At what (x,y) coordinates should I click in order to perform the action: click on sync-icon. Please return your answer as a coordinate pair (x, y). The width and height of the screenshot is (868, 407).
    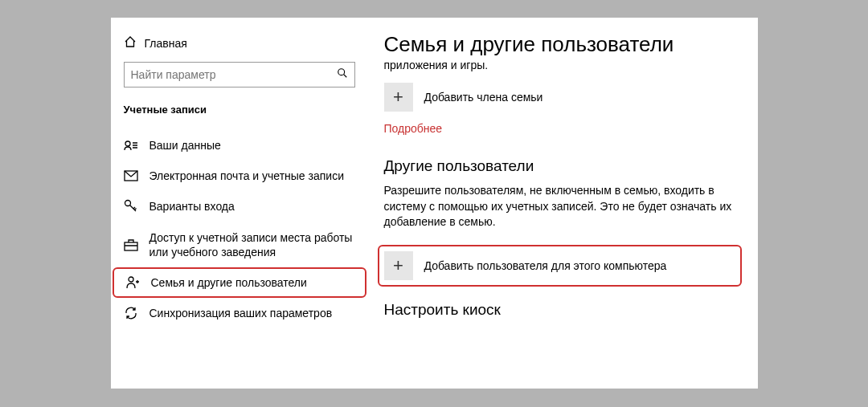
    Looking at the image, I should click on (131, 313).